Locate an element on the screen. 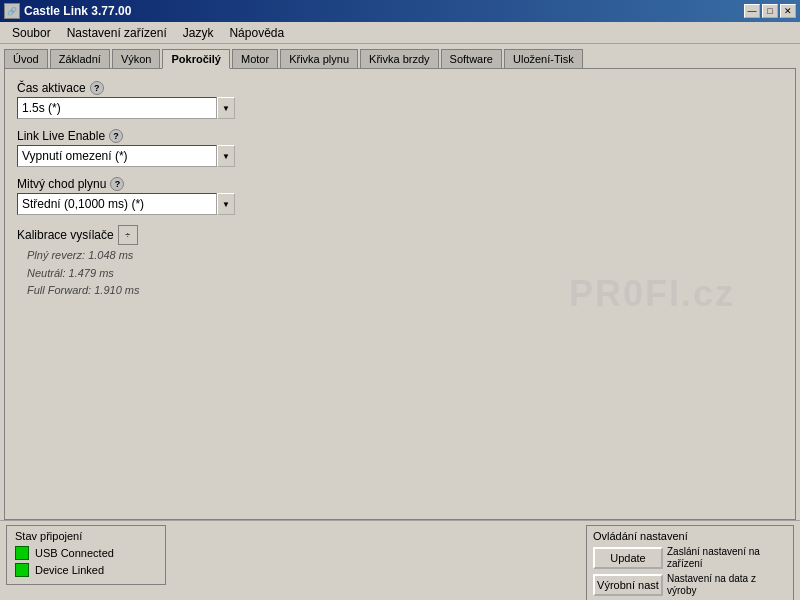  window-controls: — □ ✕ is located at coordinates (770, 11).